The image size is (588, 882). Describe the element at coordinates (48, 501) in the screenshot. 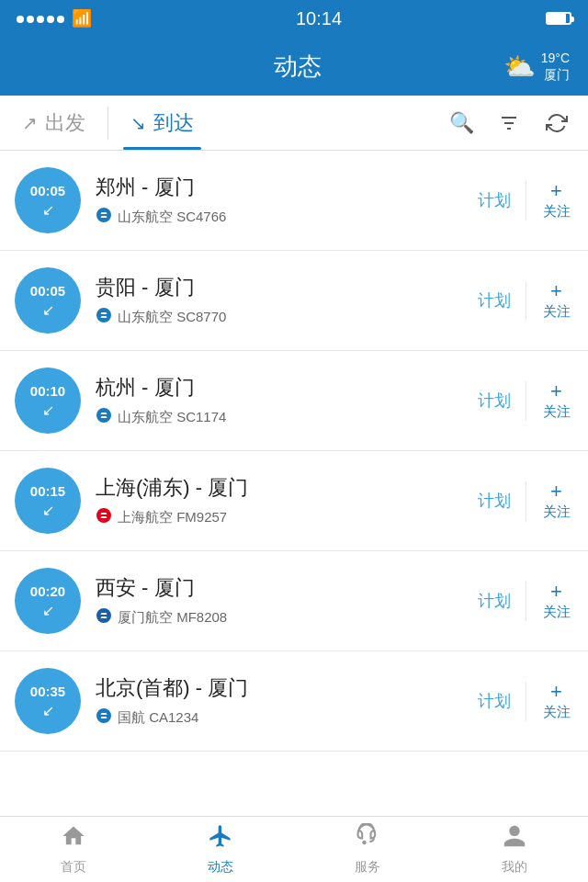

I see `flight-time-badge: 00:15 ↙` at that location.